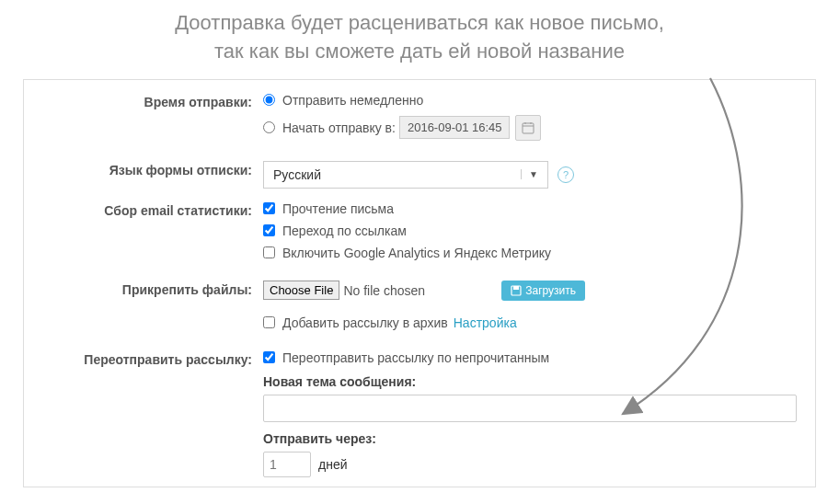 This screenshot has height=504, width=839. I want to click on send-after-label: Отправить через:, so click(530, 439).